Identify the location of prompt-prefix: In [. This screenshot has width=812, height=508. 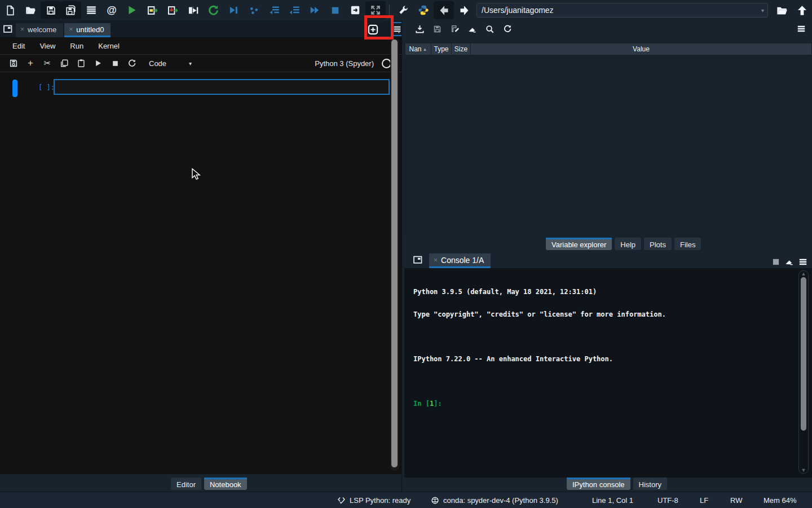
(422, 404).